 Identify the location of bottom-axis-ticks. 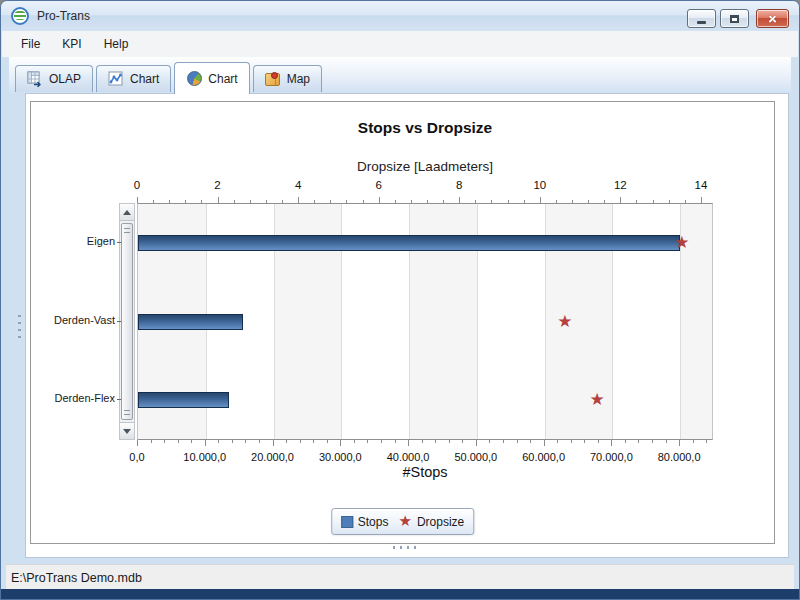
(425, 444).